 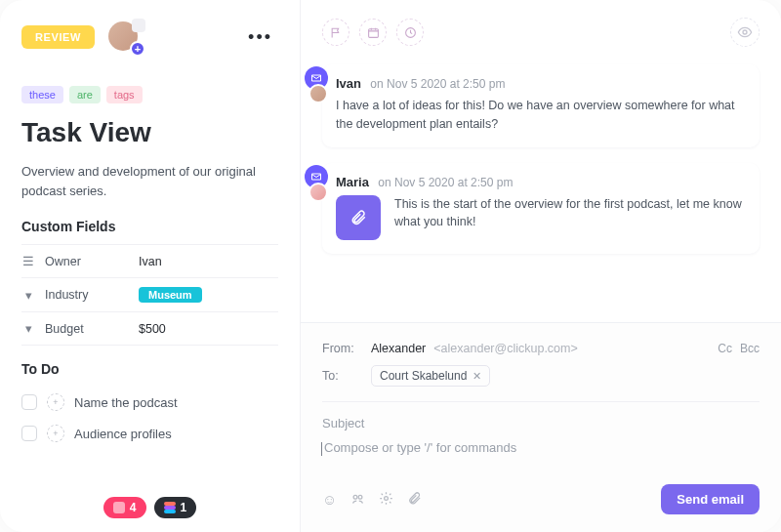 I want to click on field-label: Industry, so click(x=87, y=295).